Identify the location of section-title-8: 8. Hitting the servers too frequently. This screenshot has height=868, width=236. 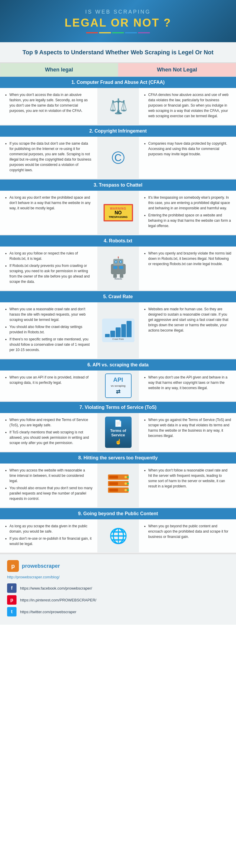
(118, 458).